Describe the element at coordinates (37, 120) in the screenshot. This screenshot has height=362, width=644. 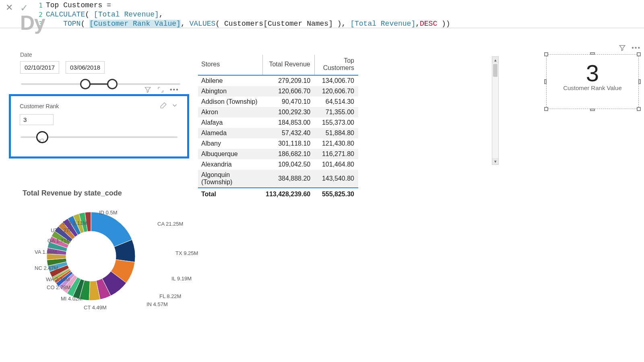
I see `rank-value-input: 3` at that location.